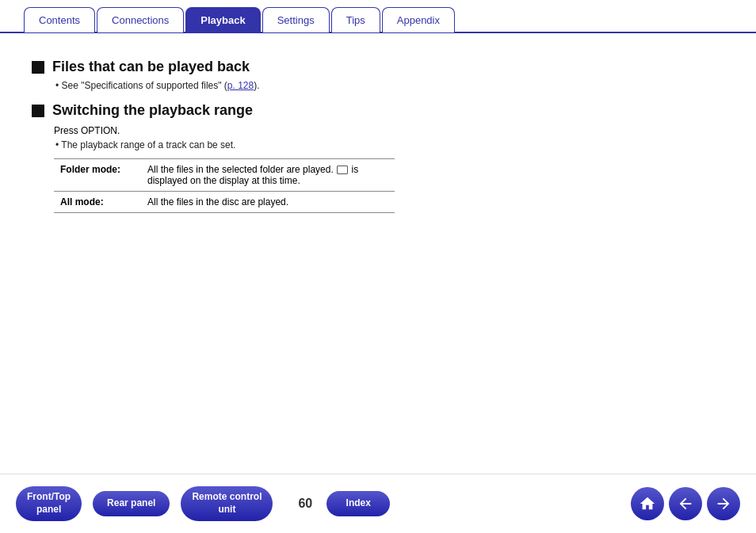 Image resolution: width=756 pixels, height=533 pixels. Describe the element at coordinates (390, 86) in the screenshot. I see `files-bullet: See "Specifications of supported files" …` at that location.